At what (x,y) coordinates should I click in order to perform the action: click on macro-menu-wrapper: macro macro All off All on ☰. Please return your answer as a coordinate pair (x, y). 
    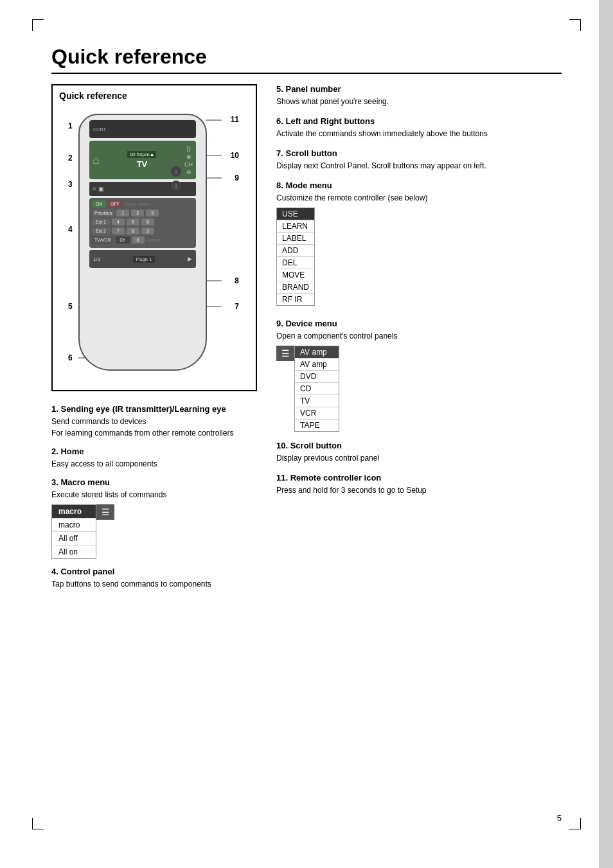
    Looking at the image, I should click on (154, 532).